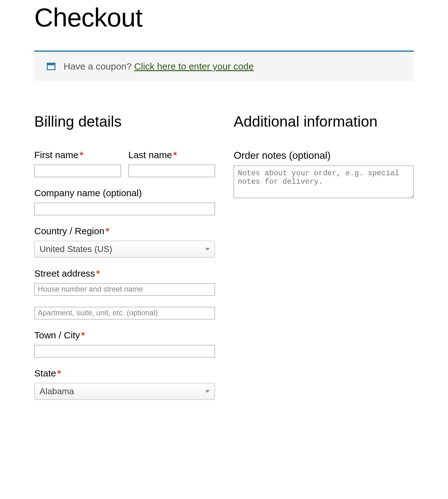 Image resolution: width=448 pixels, height=499 pixels. What do you see at coordinates (150, 155) in the screenshot?
I see `last-name-label-text: Last name` at bounding box center [150, 155].